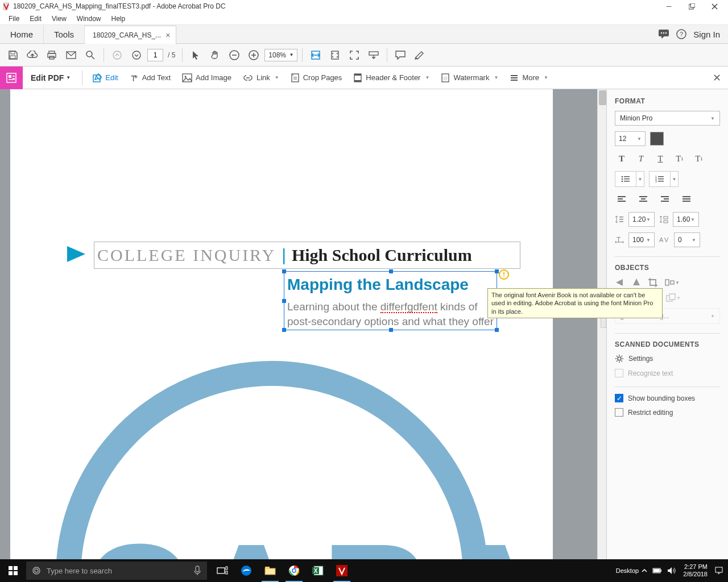 This screenshot has width=728, height=582. Describe the element at coordinates (270, 571) in the screenshot. I see `explorer-icon` at that location.